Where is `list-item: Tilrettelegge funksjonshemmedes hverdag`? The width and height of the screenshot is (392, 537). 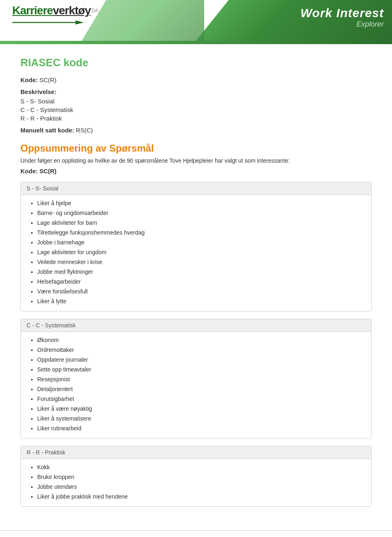 list-item: Tilrettelegge funksjonshemmedes hverdag is located at coordinates (201, 233).